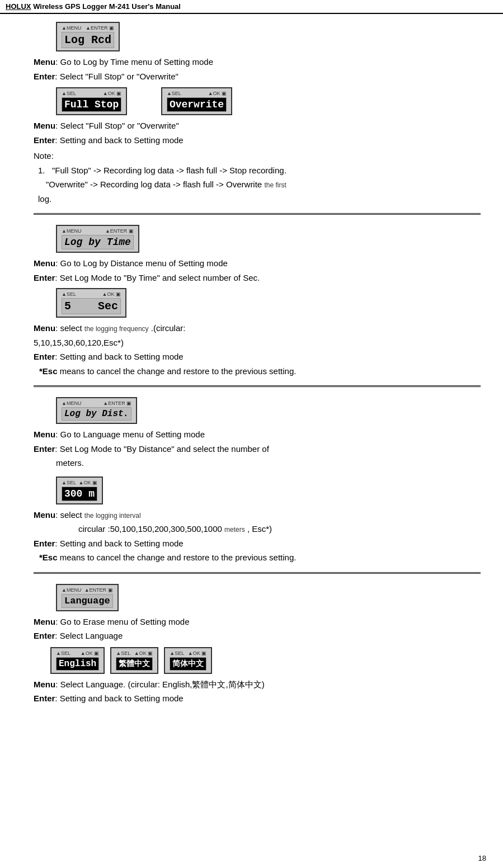  Describe the element at coordinates (142, 263) in the screenshot. I see `menu-text-2: : Go to Log by Distance menu of Setting …` at that location.